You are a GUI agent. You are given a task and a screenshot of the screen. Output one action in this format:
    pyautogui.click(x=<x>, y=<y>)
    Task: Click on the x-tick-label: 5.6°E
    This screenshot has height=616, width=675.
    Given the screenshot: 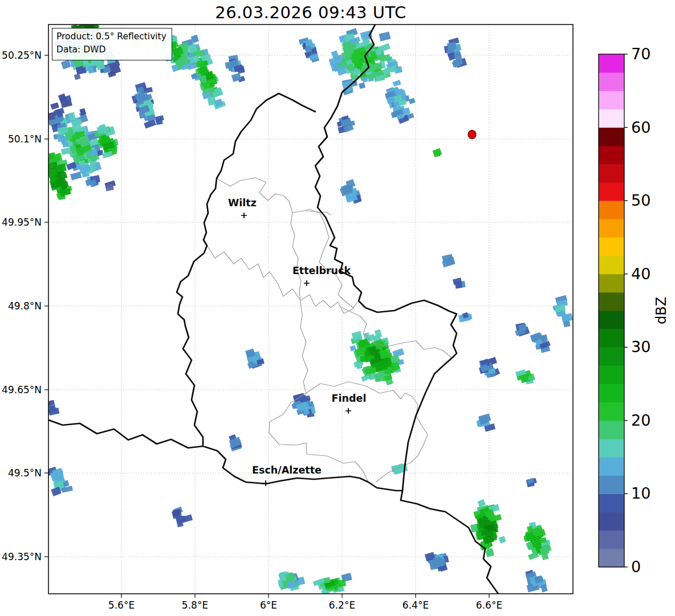 What is the action you would take?
    pyautogui.click(x=121, y=605)
    